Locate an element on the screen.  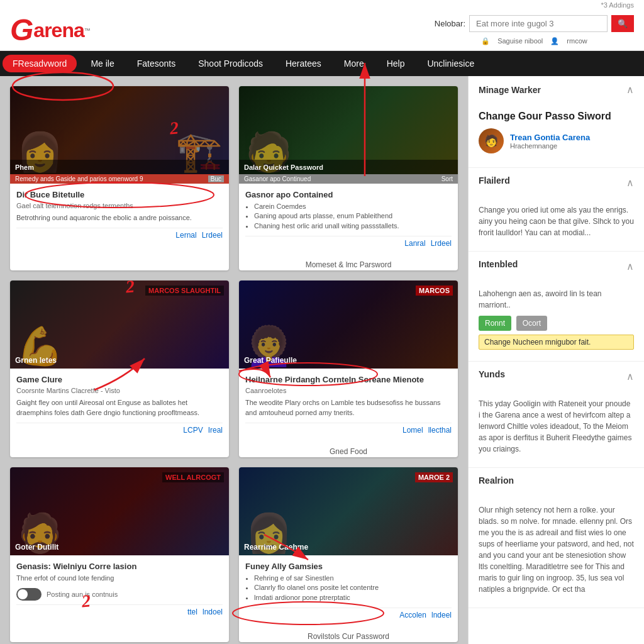
card-4-image: 👩‍🦱 MARCOS Great Pafieulle is located at coordinates (348, 325).